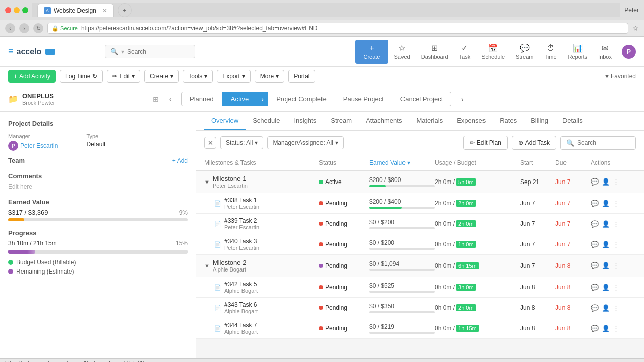 The width and height of the screenshot is (644, 362). Describe the element at coordinates (629, 52) in the screenshot. I see `user-avatar: P` at that location.